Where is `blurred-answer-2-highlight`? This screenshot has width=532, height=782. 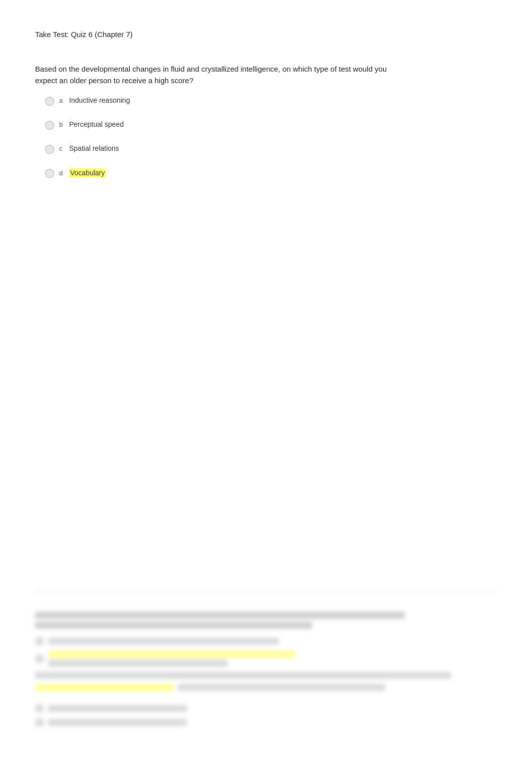
blurred-answer-2-highlight is located at coordinates (171, 654).